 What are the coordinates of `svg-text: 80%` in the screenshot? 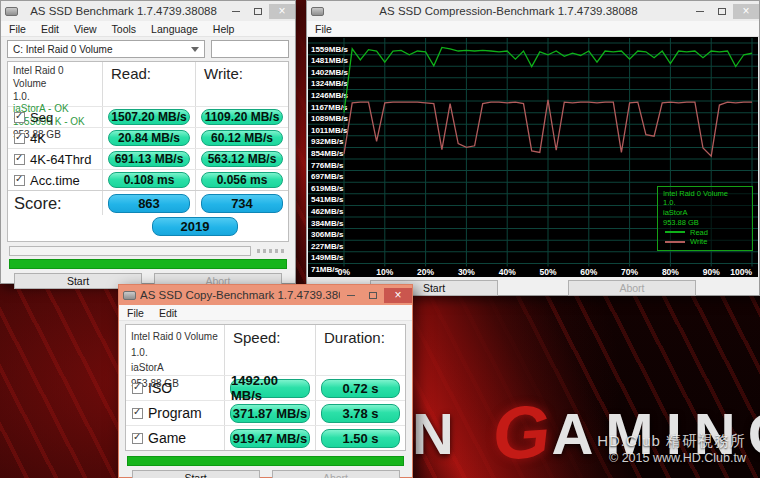 It's located at (670, 272).